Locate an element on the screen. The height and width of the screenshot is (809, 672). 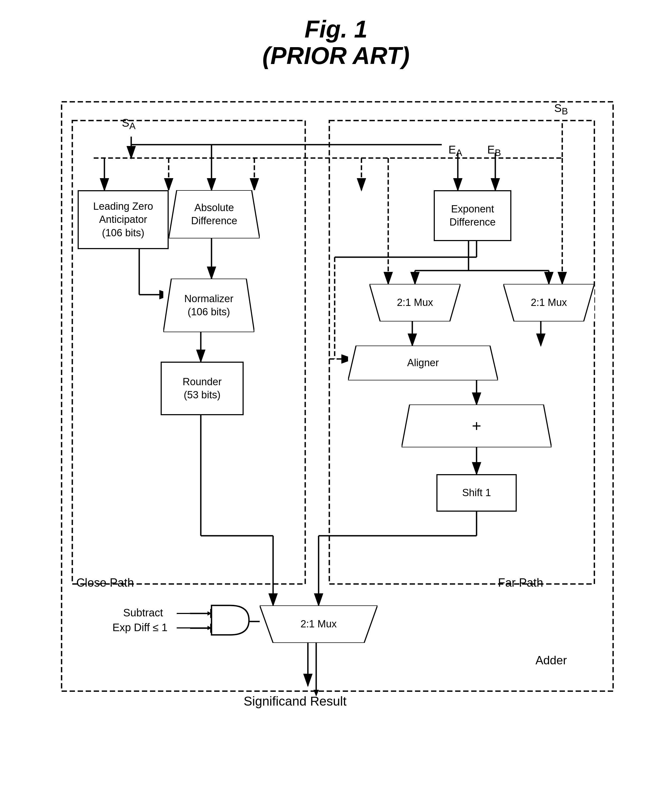
final-mux-label: 2:1 Mux is located at coordinates (318, 624).